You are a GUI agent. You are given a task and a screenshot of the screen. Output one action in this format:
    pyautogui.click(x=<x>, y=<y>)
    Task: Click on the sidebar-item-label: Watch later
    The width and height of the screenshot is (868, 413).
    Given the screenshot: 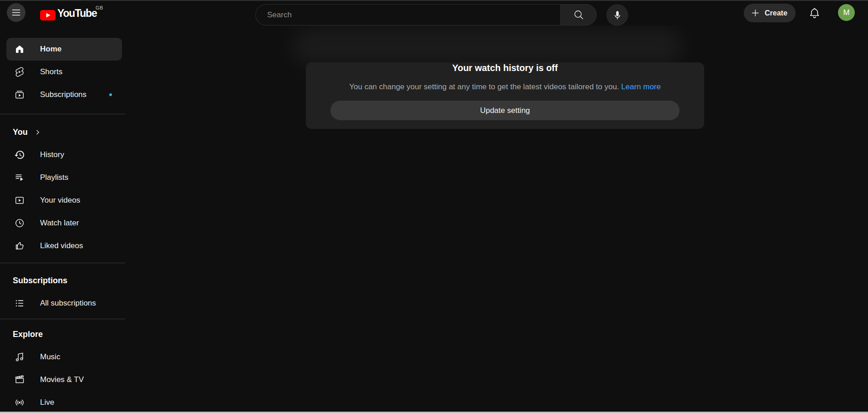 What is the action you would take?
    pyautogui.click(x=59, y=223)
    